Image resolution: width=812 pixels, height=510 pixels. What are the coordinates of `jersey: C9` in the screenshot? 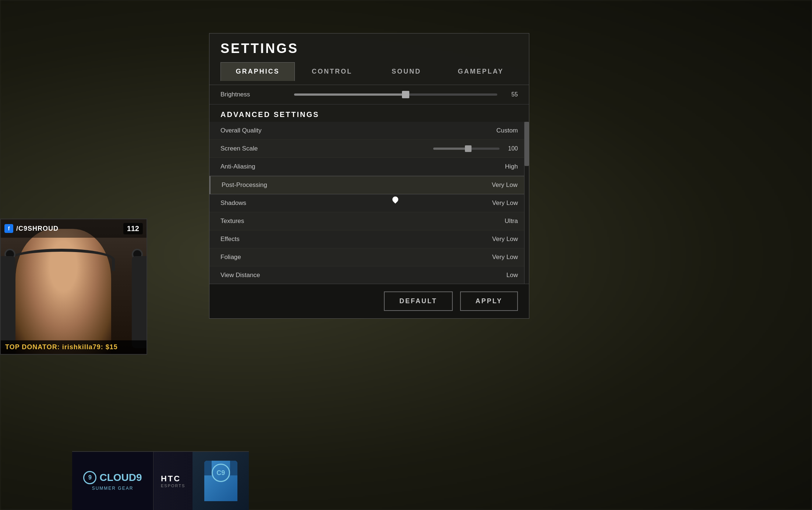 It's located at (221, 481).